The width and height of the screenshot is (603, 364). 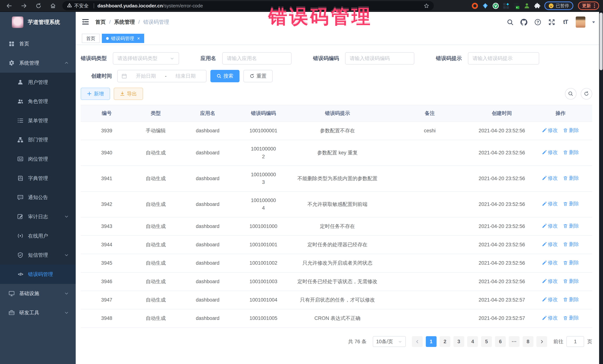 I want to click on paused-extension-badge: 已暂停, so click(x=559, y=6).